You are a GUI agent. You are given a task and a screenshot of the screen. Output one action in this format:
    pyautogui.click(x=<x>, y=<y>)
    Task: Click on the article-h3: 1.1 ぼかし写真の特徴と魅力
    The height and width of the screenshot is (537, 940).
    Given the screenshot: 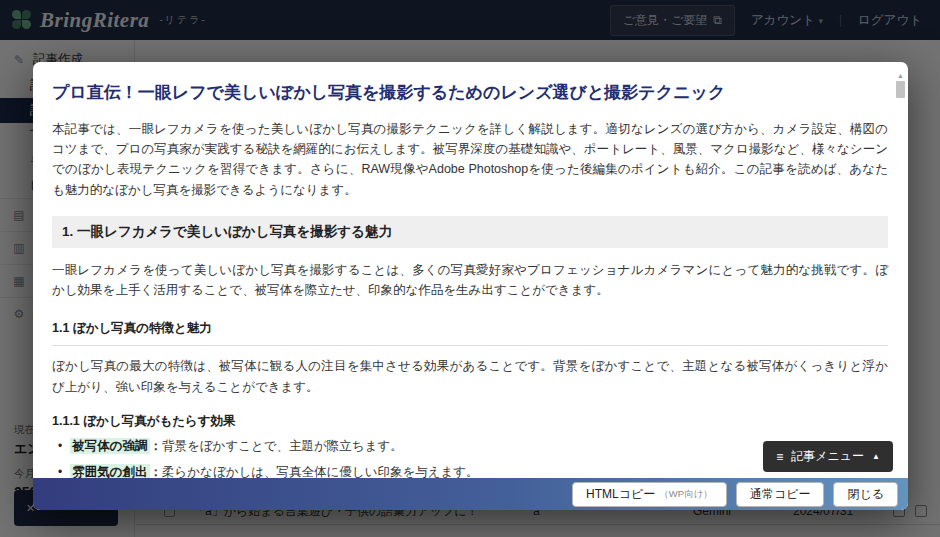 What is the action you would take?
    pyautogui.click(x=470, y=333)
    